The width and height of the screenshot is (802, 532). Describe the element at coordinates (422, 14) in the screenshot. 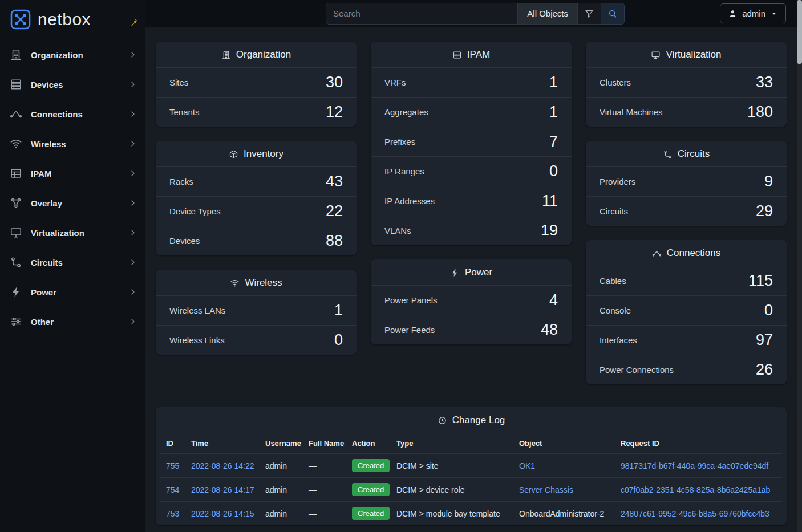

I see `search-input` at that location.